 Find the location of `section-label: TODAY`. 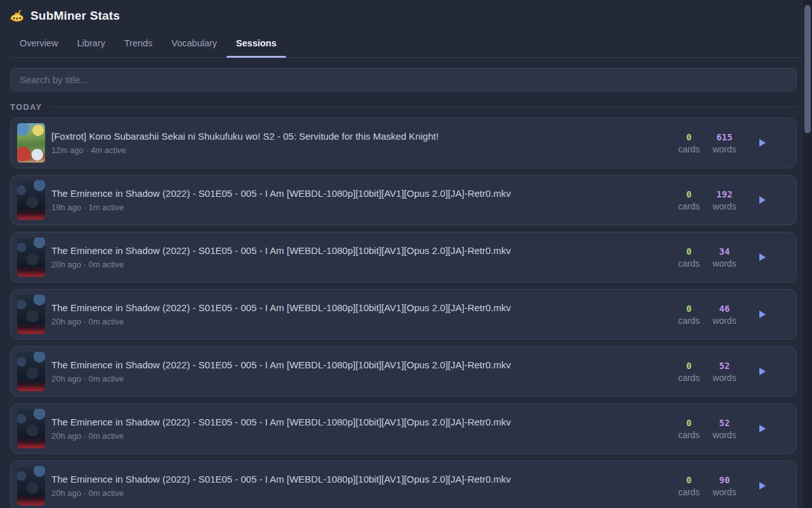

section-label: TODAY is located at coordinates (27, 107).